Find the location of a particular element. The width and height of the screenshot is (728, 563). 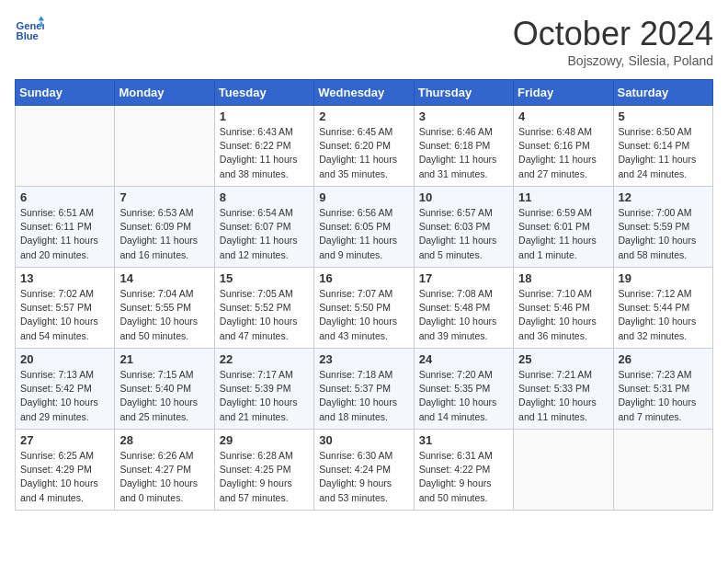

day-number: 16 is located at coordinates (364, 278).